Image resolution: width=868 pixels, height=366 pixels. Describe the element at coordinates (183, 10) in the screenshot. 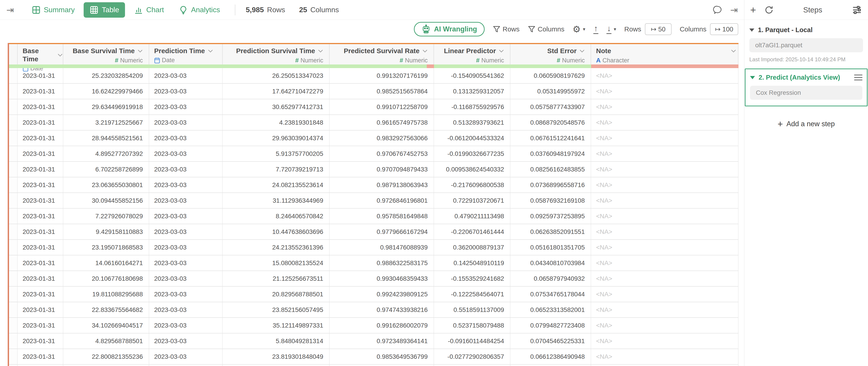

I see `lightbulb-icon` at that location.